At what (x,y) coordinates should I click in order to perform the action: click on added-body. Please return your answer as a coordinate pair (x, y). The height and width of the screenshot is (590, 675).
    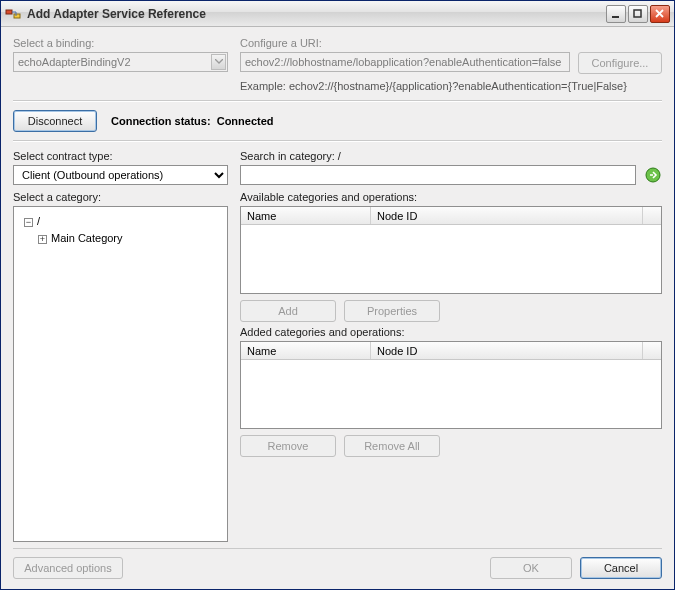
    Looking at the image, I should click on (451, 394).